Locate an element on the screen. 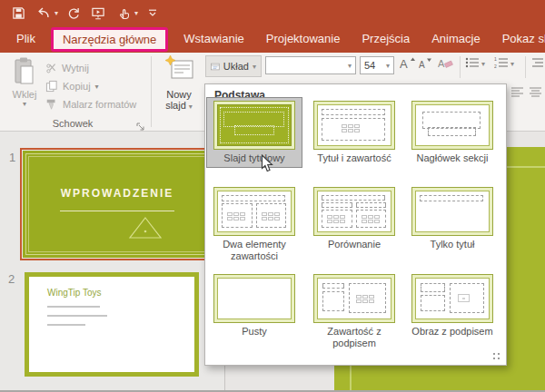 The image size is (545, 392). layout-option-title-only: Tylko tytuł is located at coordinates (452, 219).